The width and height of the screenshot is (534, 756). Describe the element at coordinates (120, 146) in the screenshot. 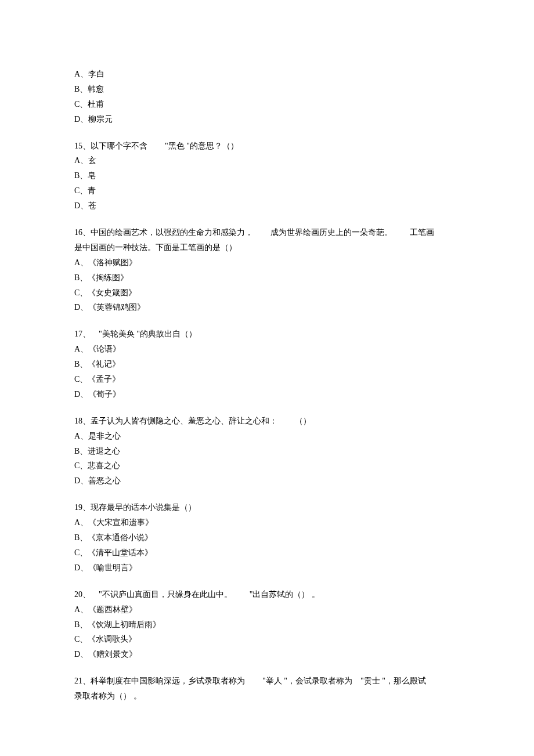

I see `q15-seg1: 15、以下哪个字不含` at that location.